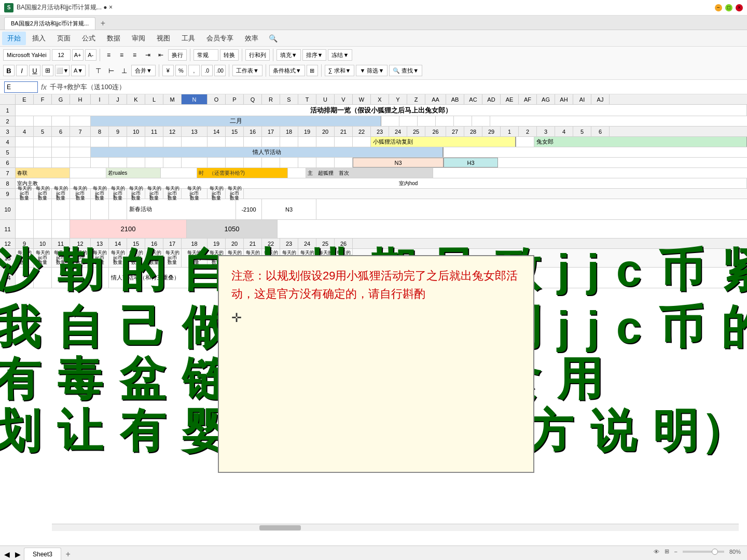 The width and height of the screenshot is (747, 560). Describe the element at coordinates (155, 163) in the screenshot. I see `cell-l6` at that location.